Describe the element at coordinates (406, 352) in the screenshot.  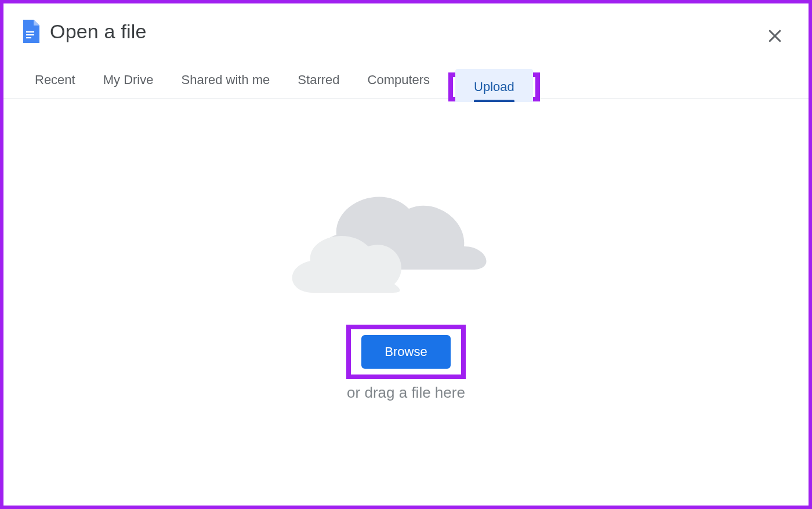
I see `annotation-highlight-browse: Browse` at that location.